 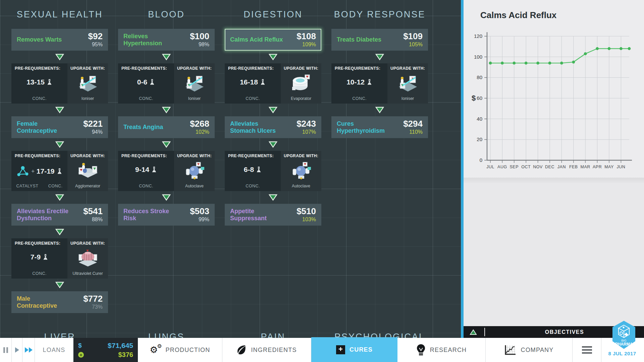 I want to click on cure-demand-percent: 94%, so click(x=93, y=132).